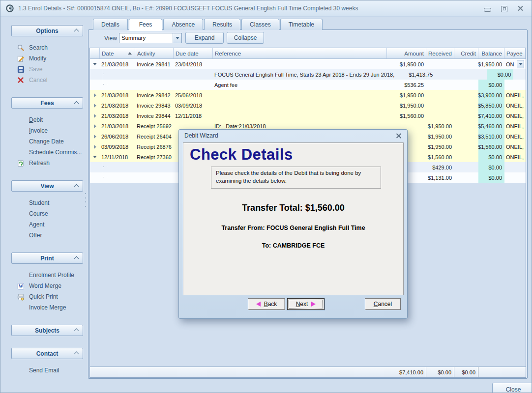 This screenshot has height=393, width=532. I want to click on close-button: Close, so click(512, 388).